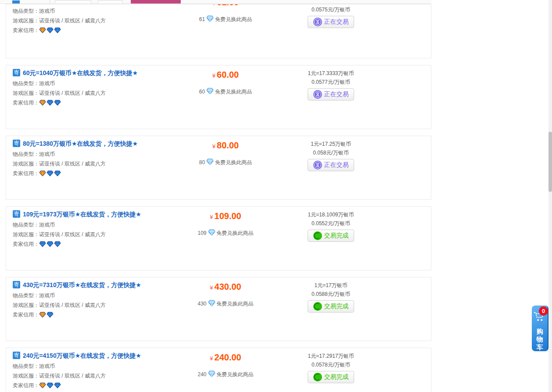 This screenshot has width=552, height=392. What do you see at coordinates (331, 10) in the screenshot?
I see `rate-line-2: 0.0575元/万银币` at bounding box center [331, 10].